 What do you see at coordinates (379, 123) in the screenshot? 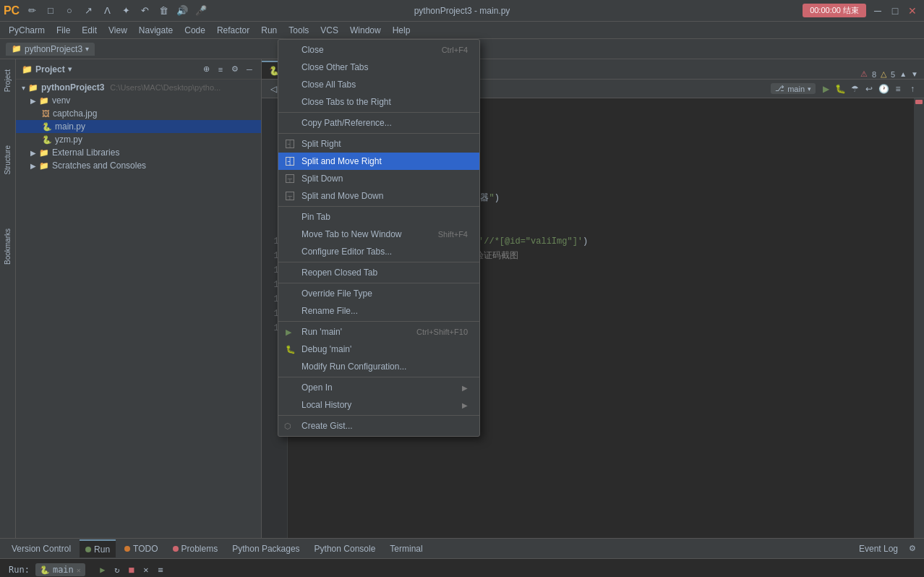
I see `ctx-copy-path: Copy Path/Reference...` at bounding box center [379, 123].